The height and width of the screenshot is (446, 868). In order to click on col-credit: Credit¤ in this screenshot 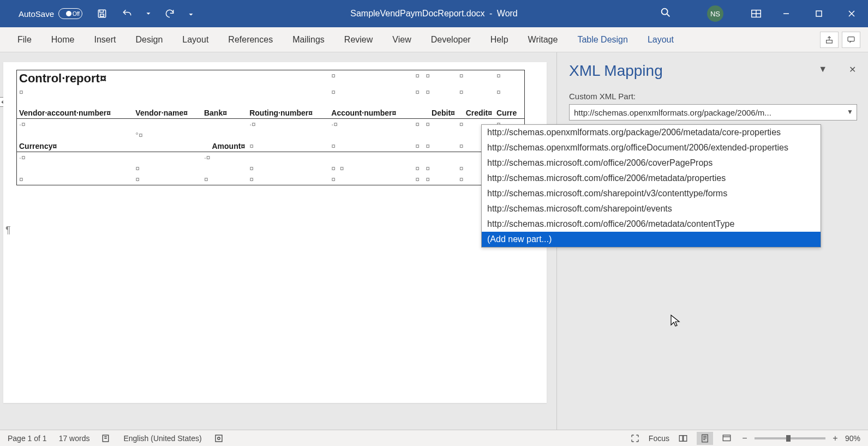, I will do `click(476, 113)`.